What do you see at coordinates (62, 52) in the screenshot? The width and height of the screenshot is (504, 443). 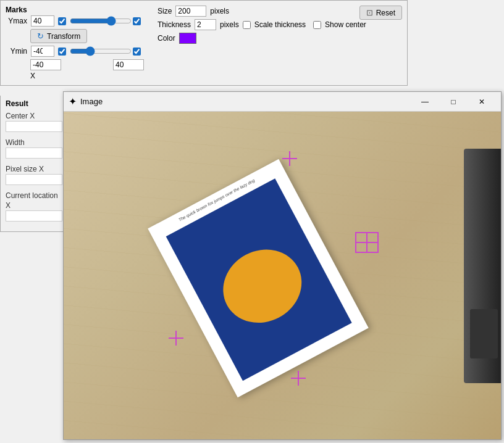 I see `ymin-checkbox` at bounding box center [62, 52].